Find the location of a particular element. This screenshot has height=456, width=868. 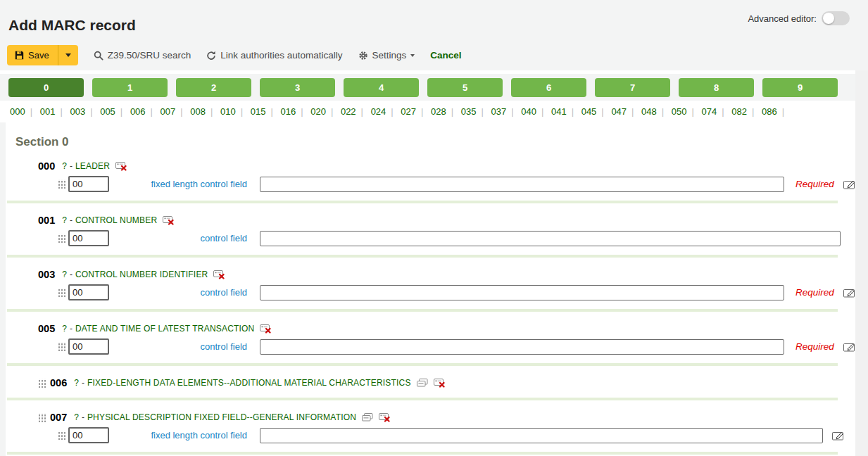

section-tab-9: 9 is located at coordinates (800, 87).